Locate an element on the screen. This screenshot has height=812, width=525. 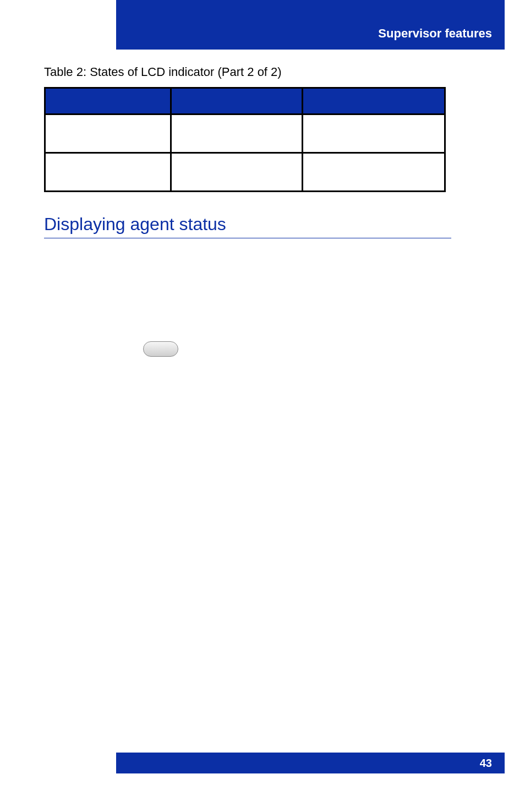
table-header-row is located at coordinates (245, 101).